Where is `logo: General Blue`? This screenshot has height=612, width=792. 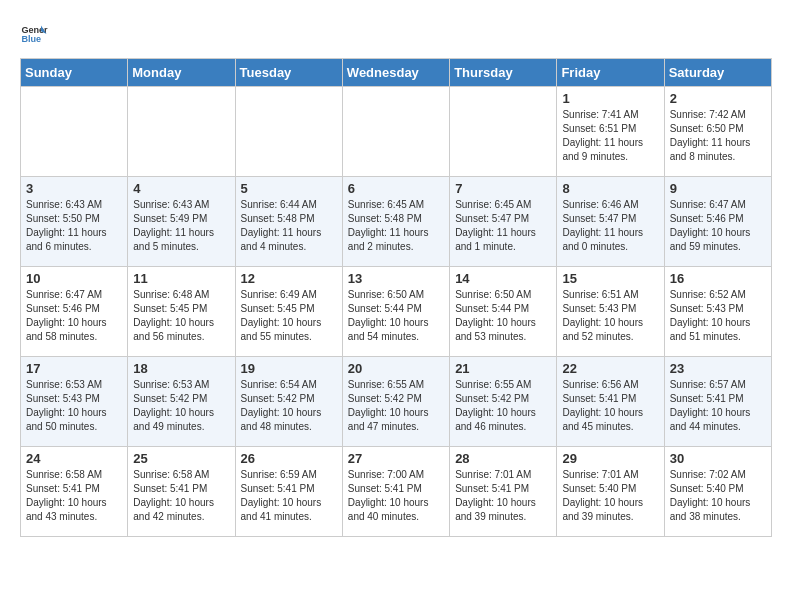 logo: General Blue is located at coordinates (34, 34).